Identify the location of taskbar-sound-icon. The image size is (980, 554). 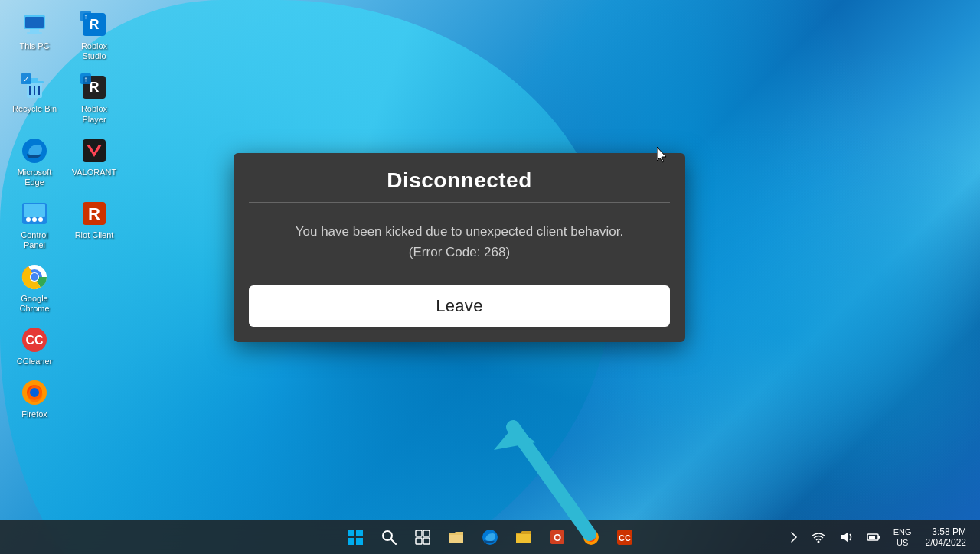
(846, 537).